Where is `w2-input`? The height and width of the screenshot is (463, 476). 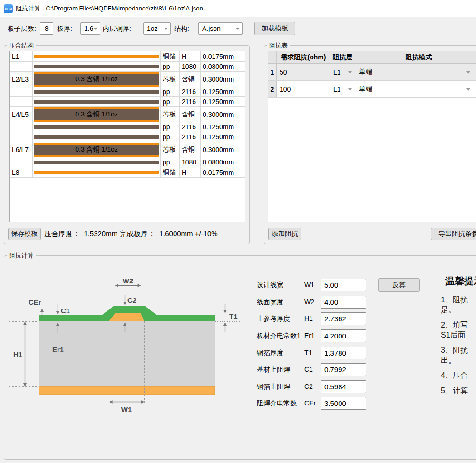 w2-input is located at coordinates (343, 302).